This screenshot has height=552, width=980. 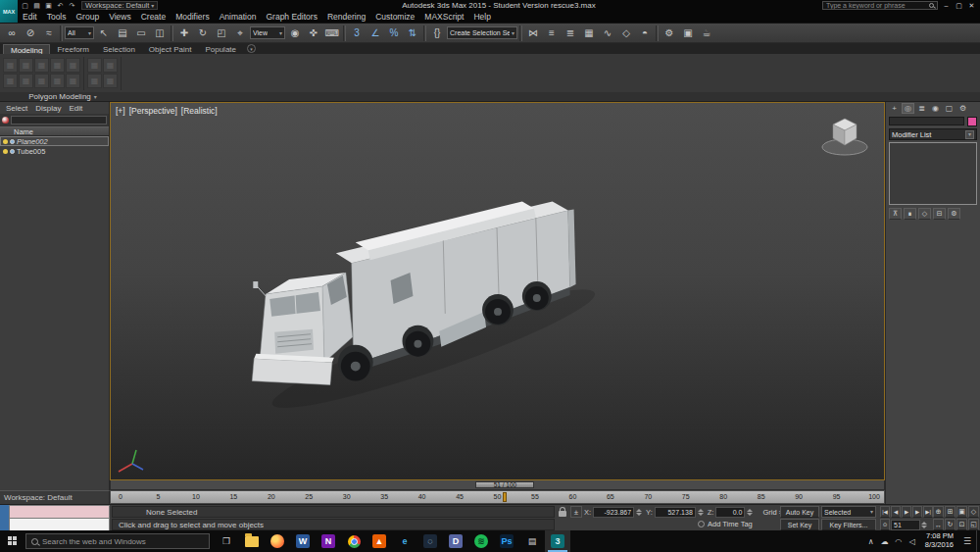 What do you see at coordinates (252, 541) in the screenshot?
I see `file-explorer-icon` at bounding box center [252, 541].